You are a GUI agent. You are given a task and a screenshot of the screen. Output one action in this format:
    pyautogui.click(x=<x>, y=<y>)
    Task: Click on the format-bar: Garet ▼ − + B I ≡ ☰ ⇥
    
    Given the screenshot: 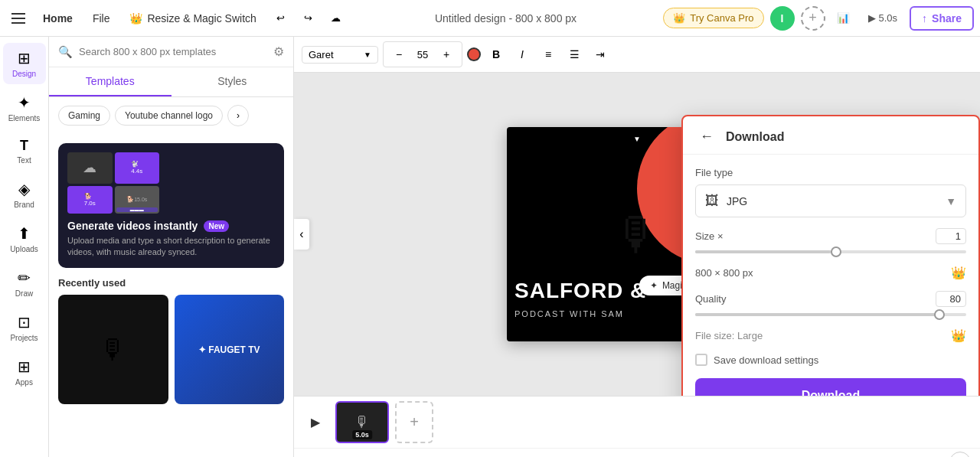 What is the action you would take?
    pyautogui.click(x=637, y=55)
    